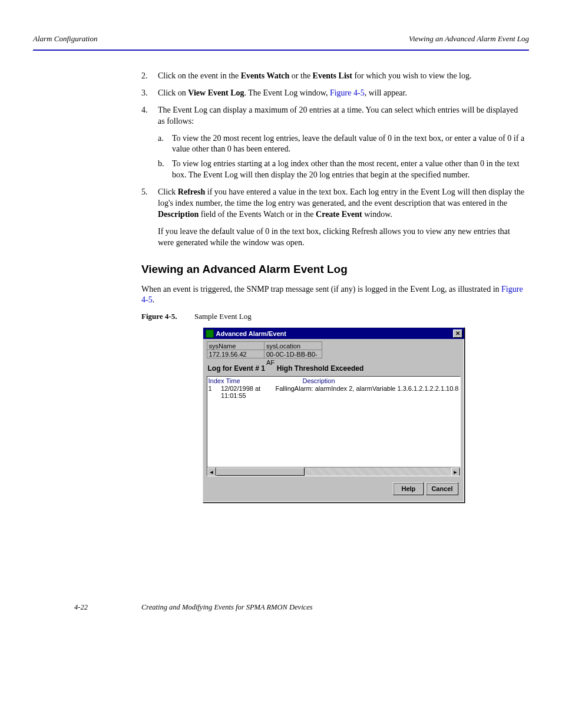  What do you see at coordinates (348, 93) in the screenshot?
I see `figure-link: Figure 4-5` at bounding box center [348, 93].